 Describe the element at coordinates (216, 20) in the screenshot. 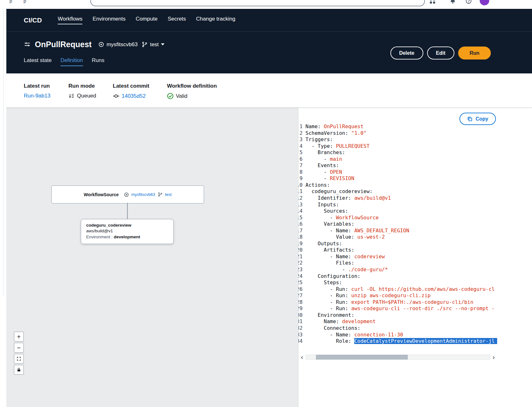

I see `nav-tab-change-tracking: Change tracking` at that location.